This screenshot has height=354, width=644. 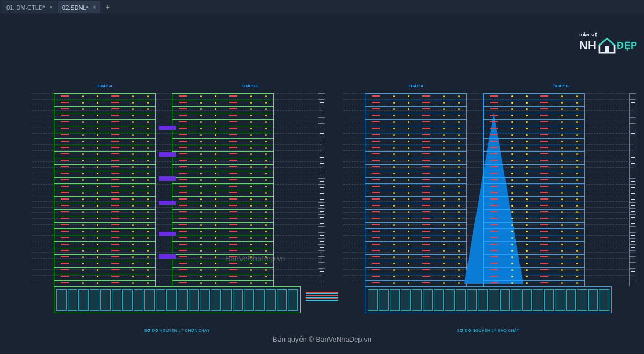 I want to click on drawing-caption: SƠ ĐỒ NGUYÊN LÝ BÁO CHÁY, so click(x=488, y=331).